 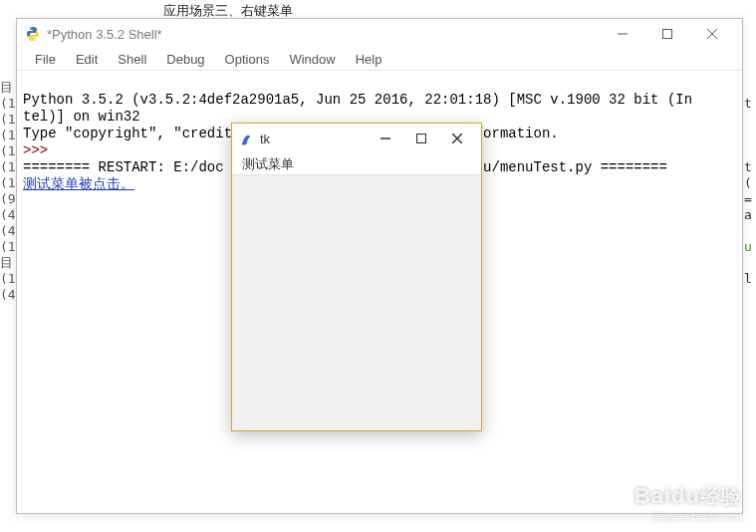 I want to click on console-line2: tel)] on win32, so click(x=82, y=117).